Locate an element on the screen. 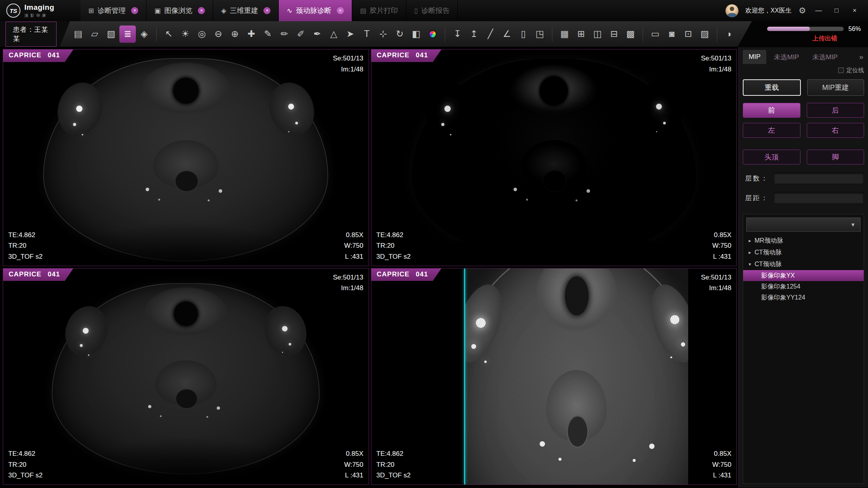  layer-spacing-input is located at coordinates (819, 198).